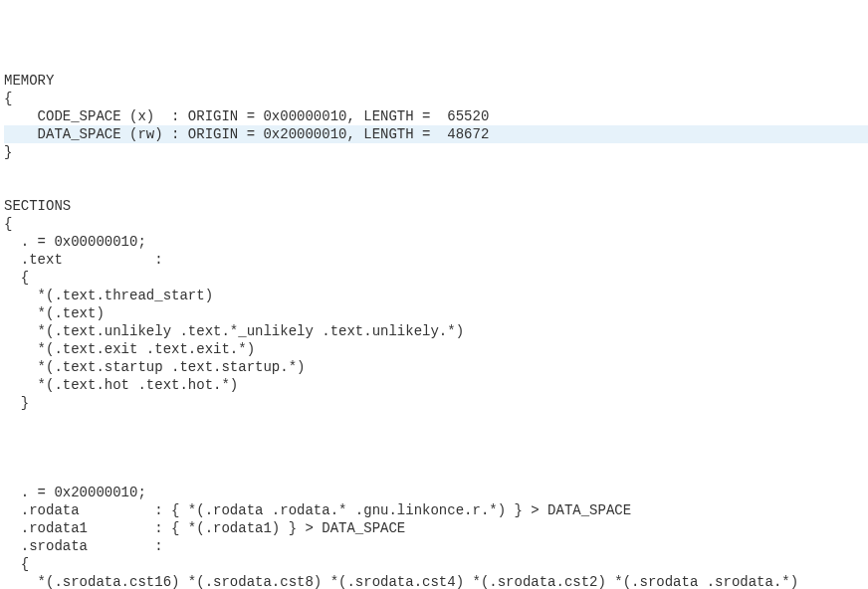 The image size is (868, 589). I want to click on code-line: .text :, so click(436, 260).